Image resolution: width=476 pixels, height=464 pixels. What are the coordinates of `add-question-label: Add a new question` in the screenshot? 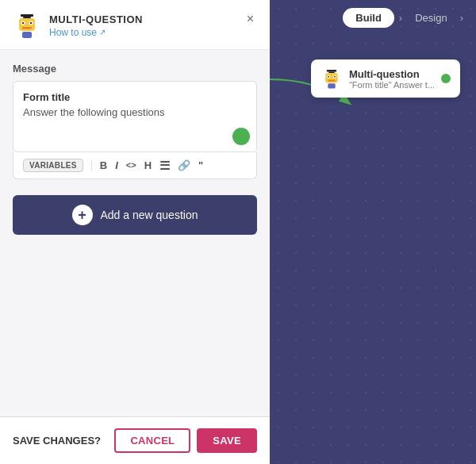 It's located at (149, 215).